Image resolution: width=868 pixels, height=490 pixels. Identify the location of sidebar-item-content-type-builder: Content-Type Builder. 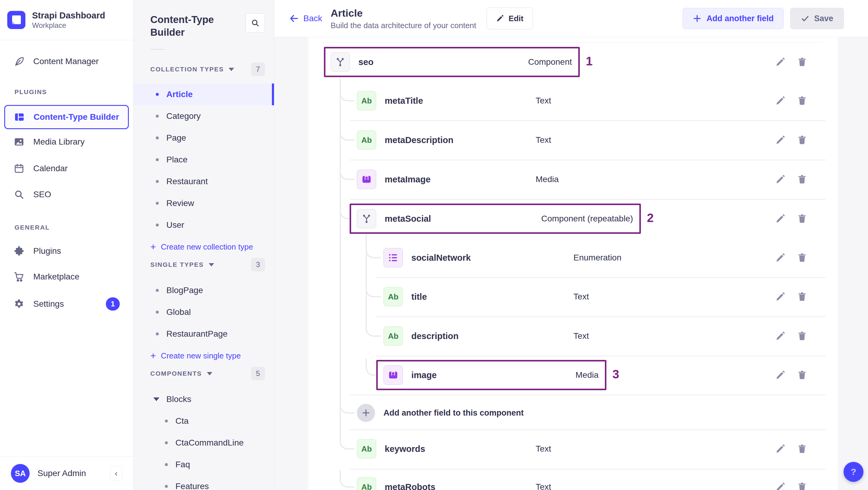
(67, 117).